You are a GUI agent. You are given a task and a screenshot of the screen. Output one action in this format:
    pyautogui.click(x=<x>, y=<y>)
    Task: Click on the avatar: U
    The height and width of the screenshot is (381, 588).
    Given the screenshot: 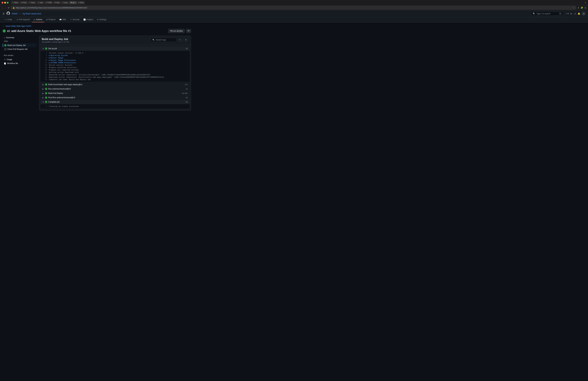 What is the action you would take?
    pyautogui.click(x=584, y=14)
    